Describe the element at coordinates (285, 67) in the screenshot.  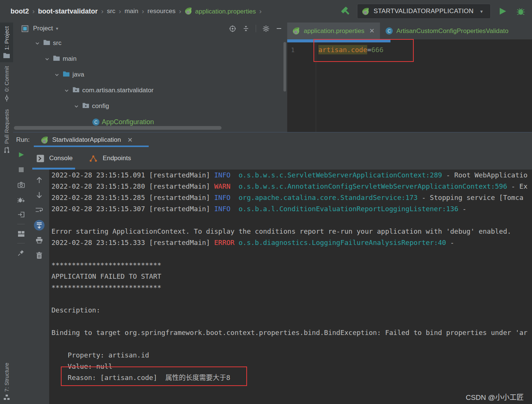
I see `vertical-scrollbar` at that location.